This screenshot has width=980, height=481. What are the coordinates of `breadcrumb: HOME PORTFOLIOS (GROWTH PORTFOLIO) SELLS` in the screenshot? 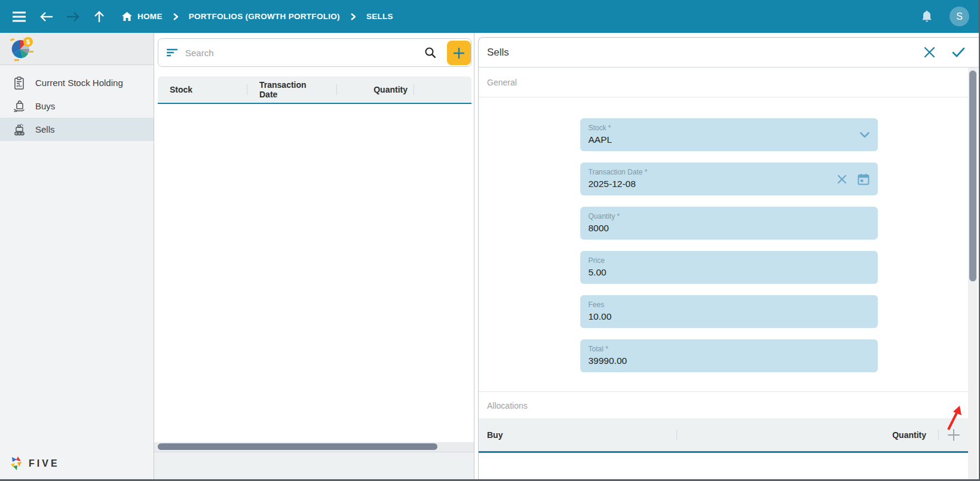 It's located at (258, 17).